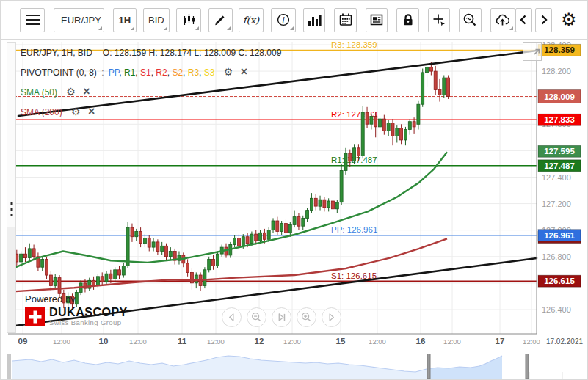 Image resolution: width=588 pixels, height=380 pixels. I want to click on navigator-chart, so click(294, 366).